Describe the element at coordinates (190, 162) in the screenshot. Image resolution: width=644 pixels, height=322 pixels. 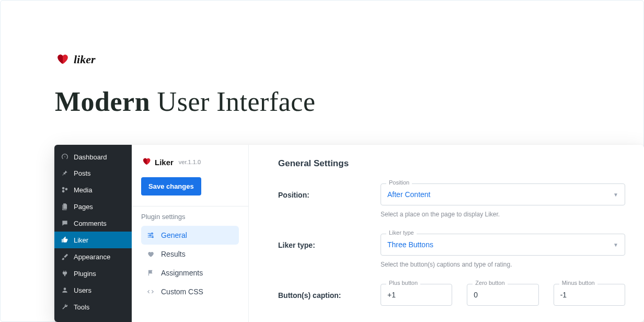
I see `plugin-header: Liker ver.1.1.0` at that location.